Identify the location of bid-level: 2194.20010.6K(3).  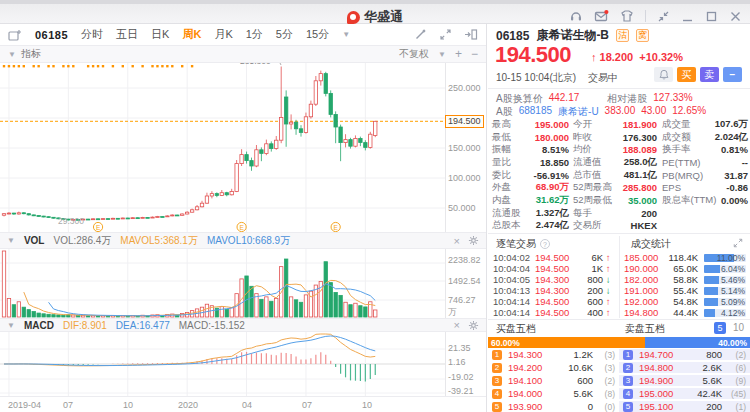
(554, 368).